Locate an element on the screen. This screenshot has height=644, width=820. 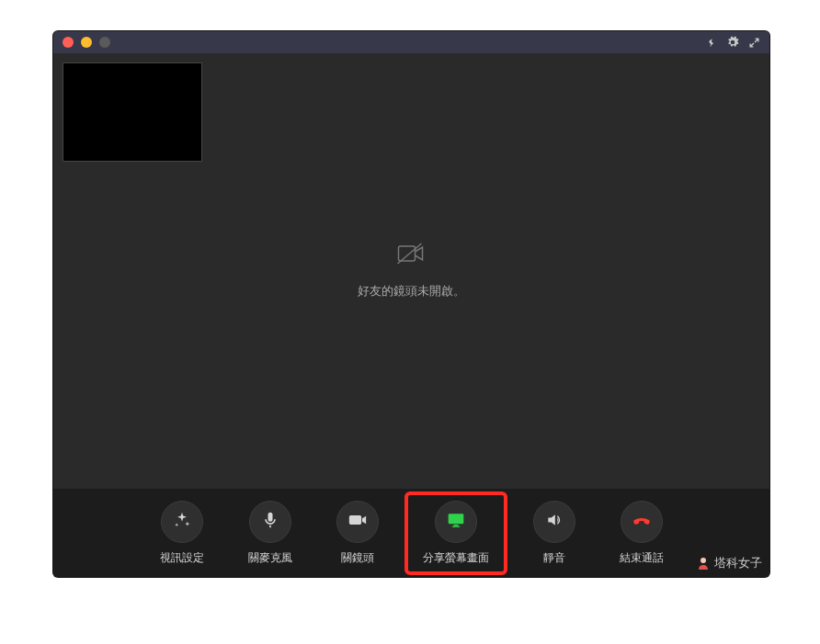
share-screen-button: 分享螢幕畫面 is located at coordinates (456, 533).